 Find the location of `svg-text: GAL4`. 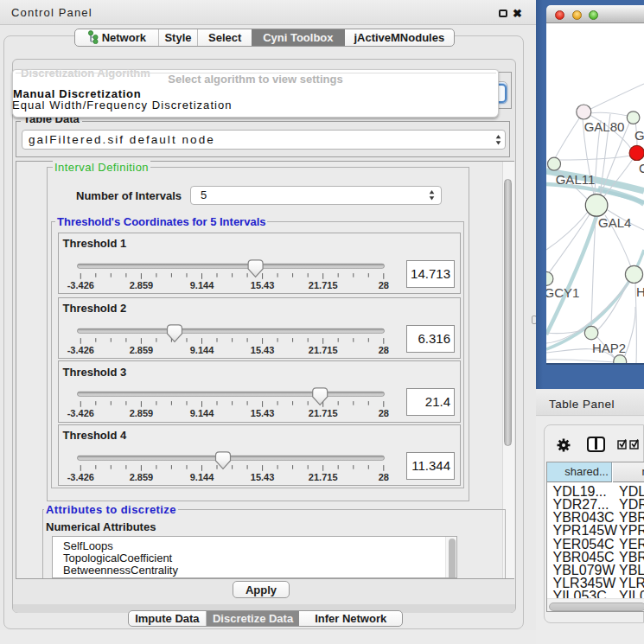

svg-text: GAL4 is located at coordinates (615, 223).